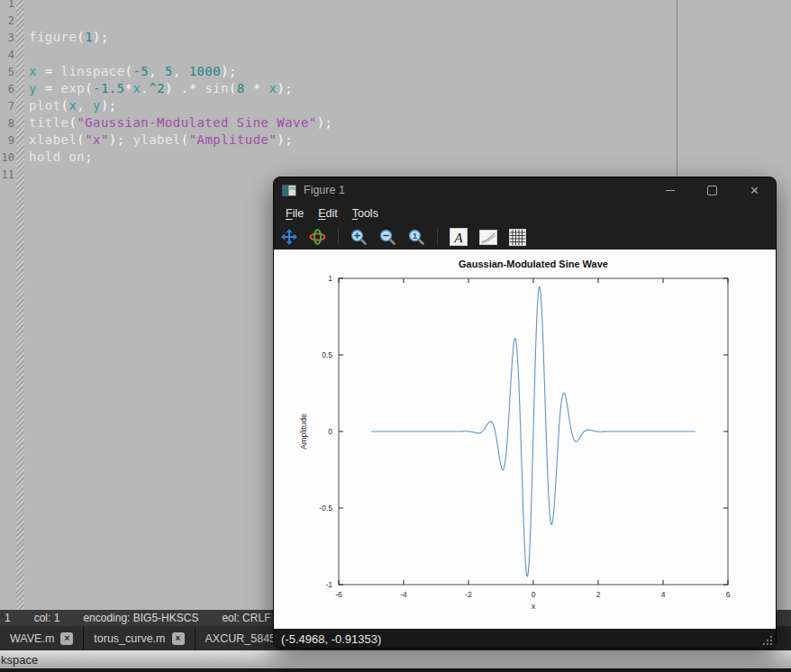 Image resolution: width=791 pixels, height=672 pixels. Describe the element at coordinates (670, 191) in the screenshot. I see `minimize-icon` at that location.